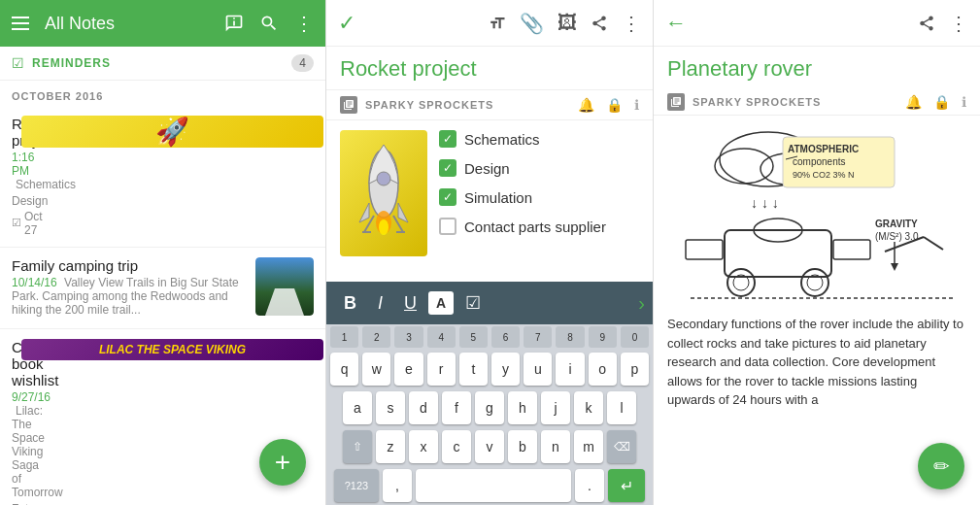  Describe the element at coordinates (456, 408) in the screenshot. I see `key-f: f` at that location.